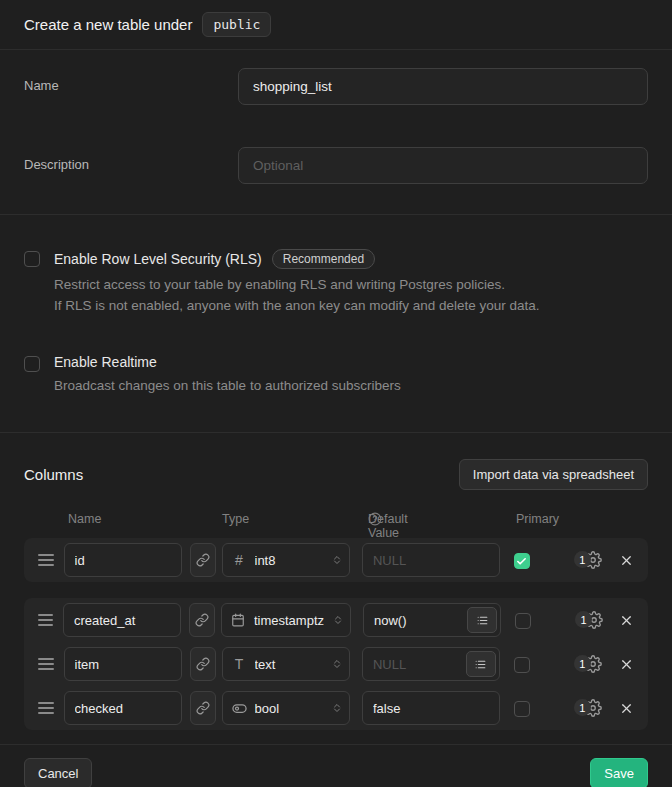 The width and height of the screenshot is (672, 787). I want to click on primary-row-card: # int8 1, so click(336, 560).